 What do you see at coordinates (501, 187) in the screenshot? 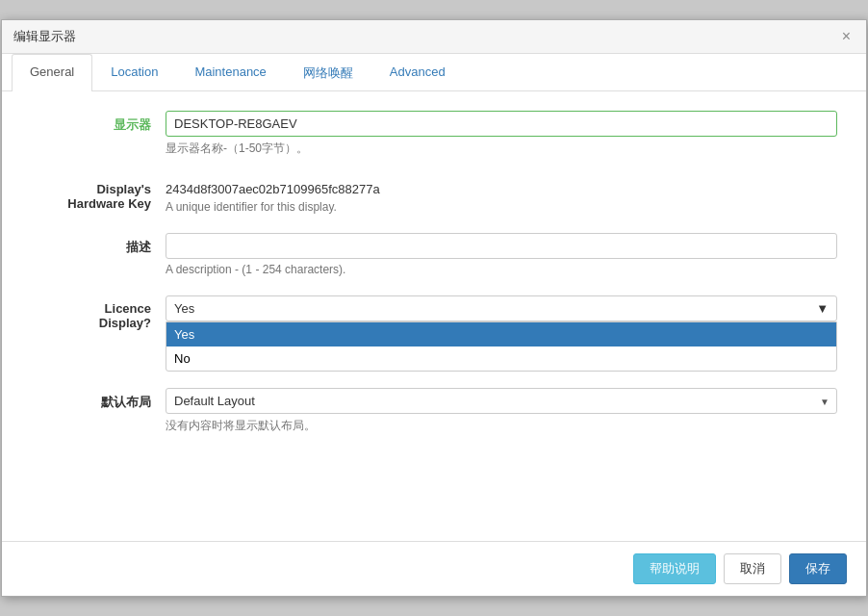
I see `hardware-key-value: 2434d8f3007aec02b7109965fc88277a` at bounding box center [501, 187].